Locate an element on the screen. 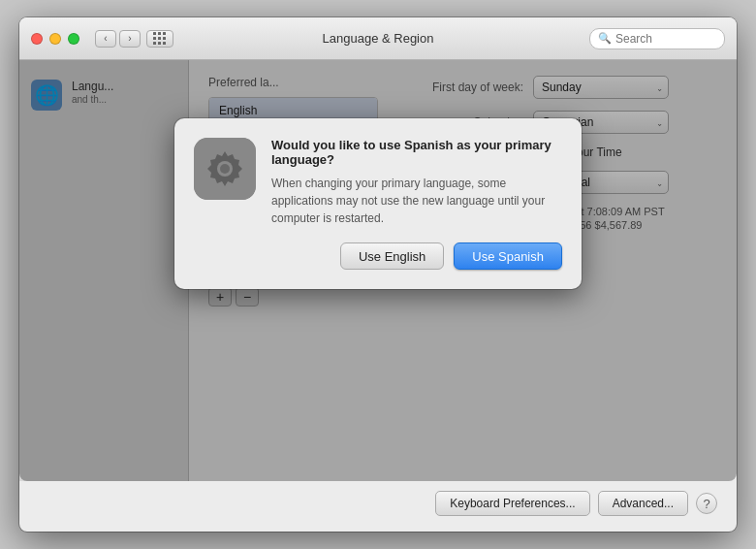 This screenshot has width=756, height=549. modal-title: Would you like to use Spanish as your pr… is located at coordinates (417, 152).